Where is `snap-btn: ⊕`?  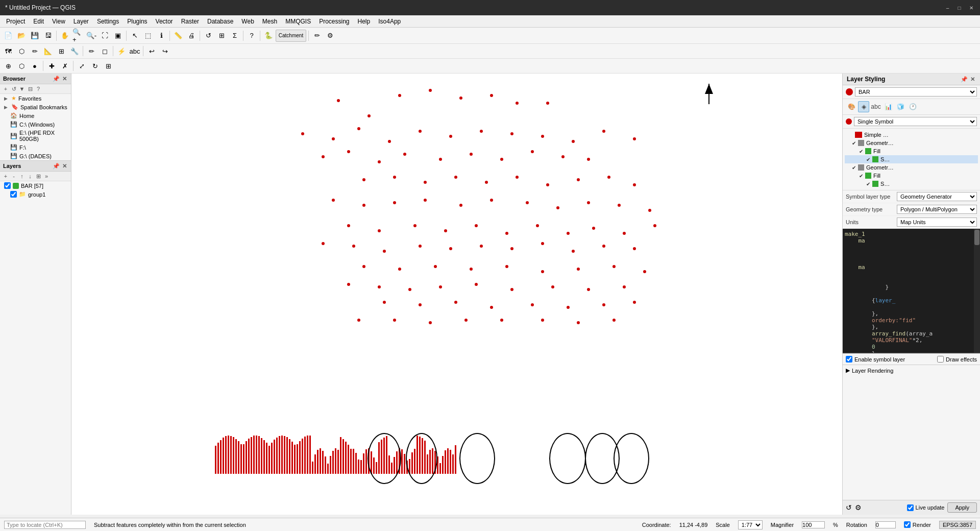
snap-btn: ⊕ is located at coordinates (8, 66).